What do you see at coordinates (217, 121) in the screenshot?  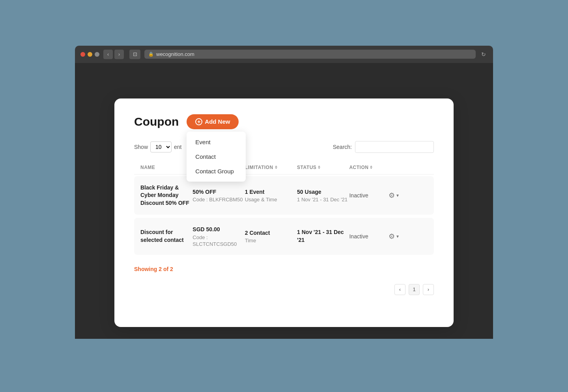 I see `add-new-label: Add New` at bounding box center [217, 121].